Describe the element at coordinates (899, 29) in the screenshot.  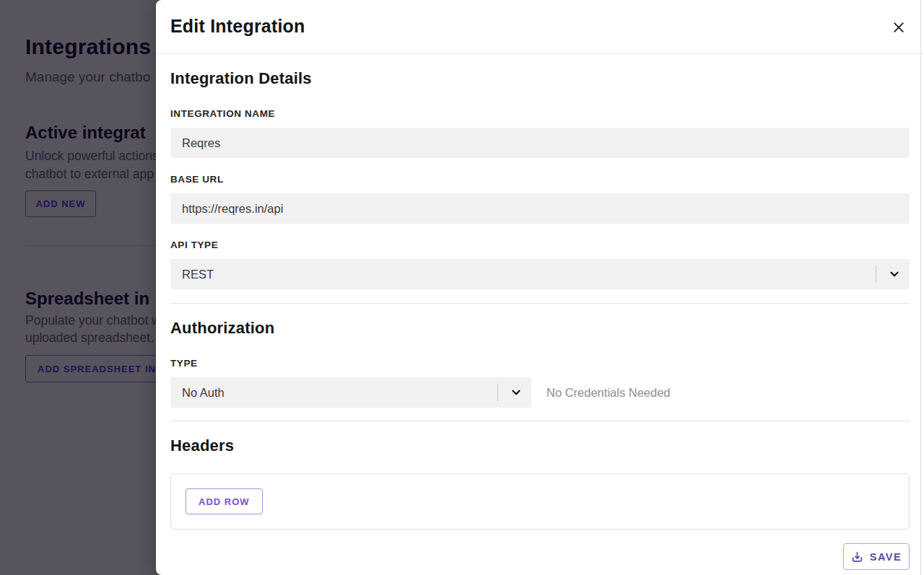
I see `close-icon` at that location.